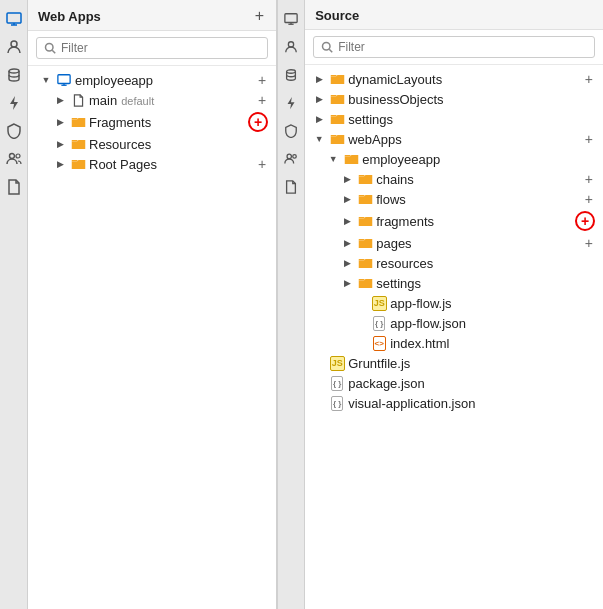  Describe the element at coordinates (14, 47) in the screenshot. I see `person-sidebar-icon` at that location.